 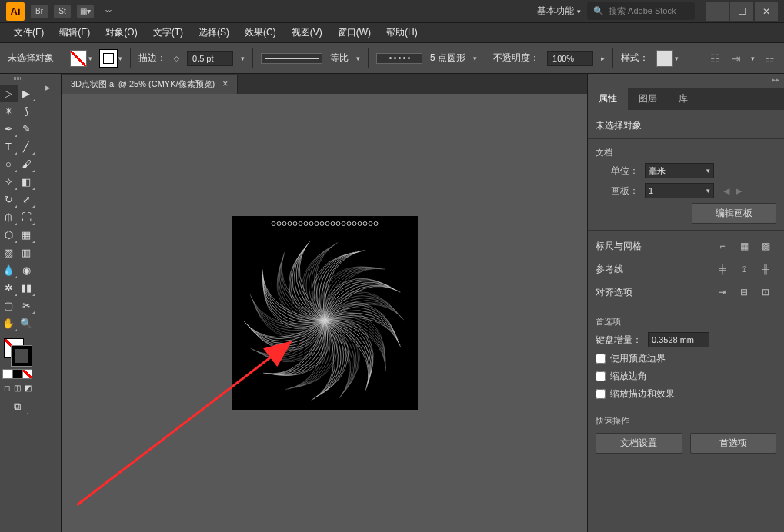 What do you see at coordinates (9, 200) in the screenshot?
I see `rotate-tool: ↻` at bounding box center [9, 200].